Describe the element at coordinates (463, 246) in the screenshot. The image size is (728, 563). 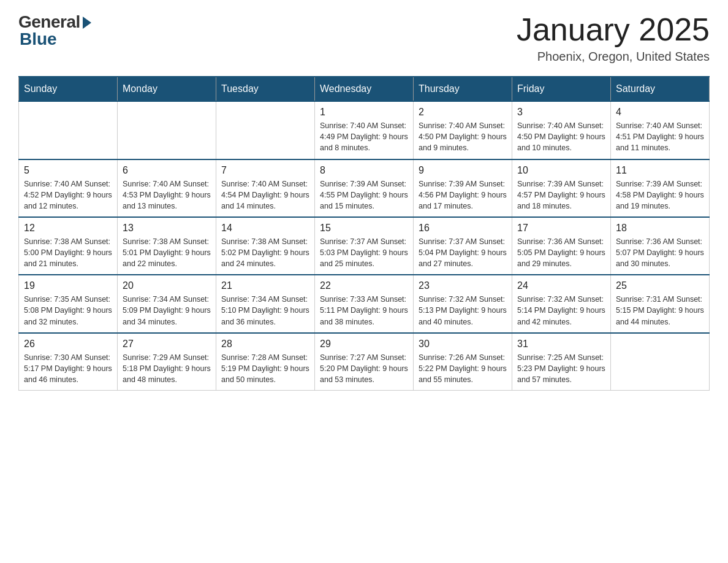
I see `calendar-cell: 16Sunrise: 7:37 AM Sunset: 5:04 PM Dayli…` at that location.